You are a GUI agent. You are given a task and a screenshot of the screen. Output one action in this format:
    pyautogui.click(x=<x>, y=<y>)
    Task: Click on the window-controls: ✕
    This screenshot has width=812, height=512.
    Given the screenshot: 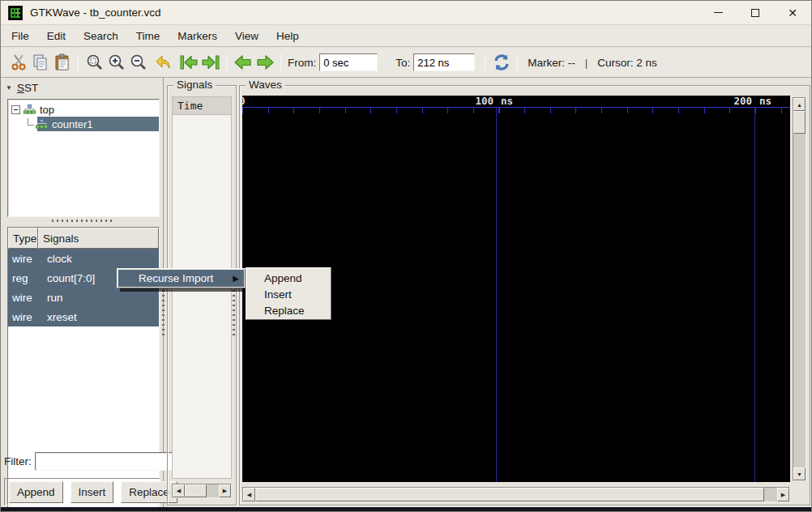 What is the action you would take?
    pyautogui.click(x=755, y=13)
    